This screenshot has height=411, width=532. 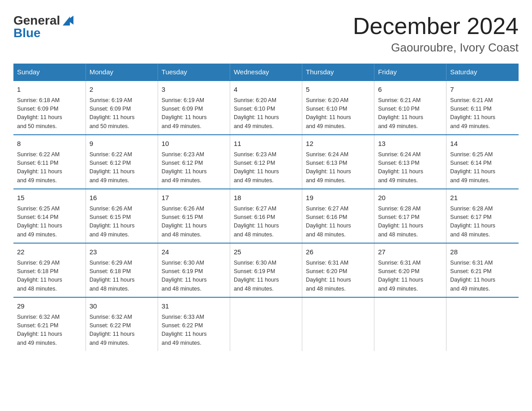 I want to click on calendar-cell: 28 Sunrise: 6:31 AM Sunset: 6:21 PM Dayl…, so click(x=483, y=270).